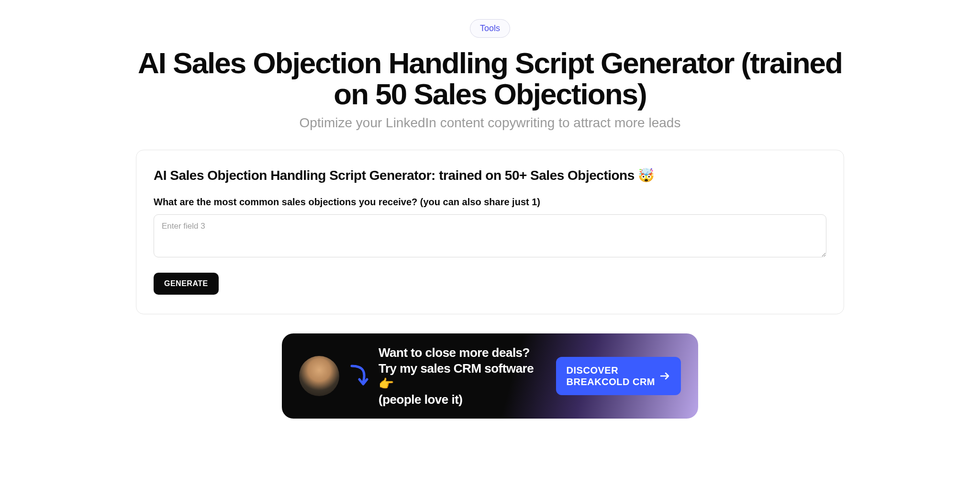  I want to click on promo-text: Want to close more deals? Try my sales C…, so click(461, 376).